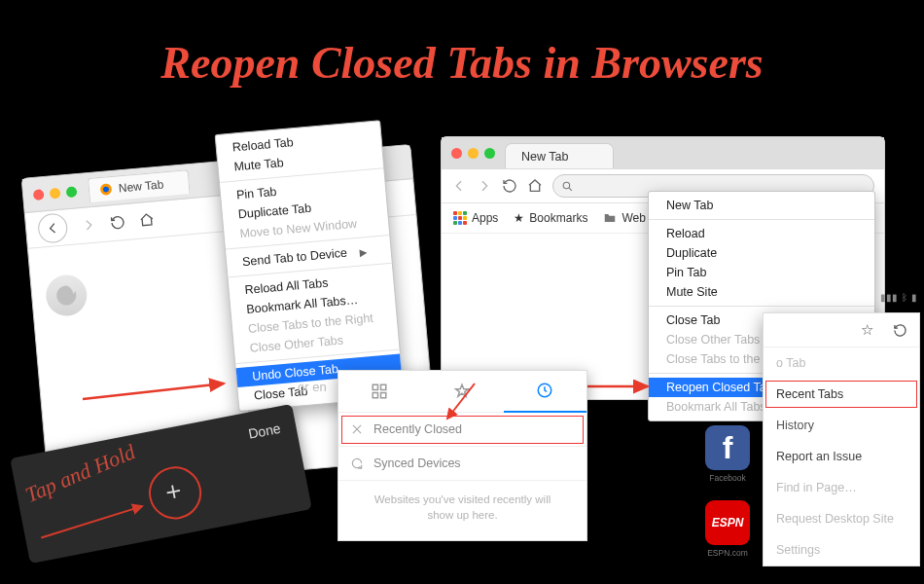  What do you see at coordinates (663, 153) in the screenshot?
I see `chrome-tab-strip: New Tab` at bounding box center [663, 153].